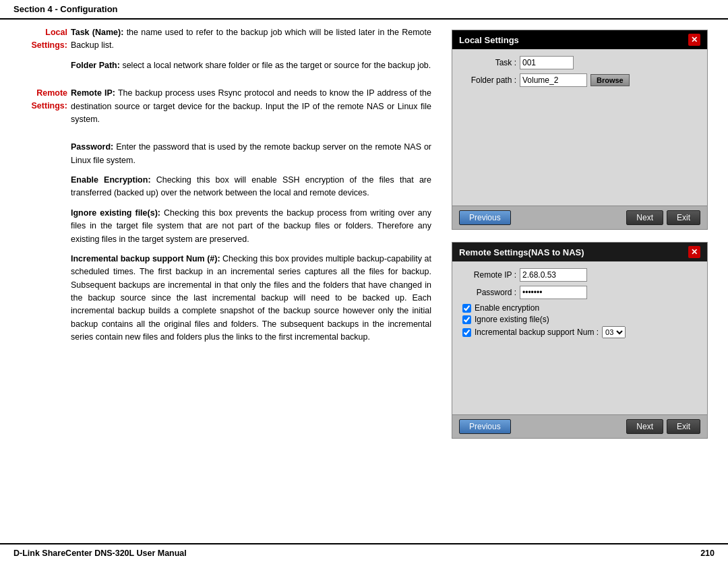 This screenshot has height=562, width=728. I want to click on password-label: Password :, so click(489, 292).